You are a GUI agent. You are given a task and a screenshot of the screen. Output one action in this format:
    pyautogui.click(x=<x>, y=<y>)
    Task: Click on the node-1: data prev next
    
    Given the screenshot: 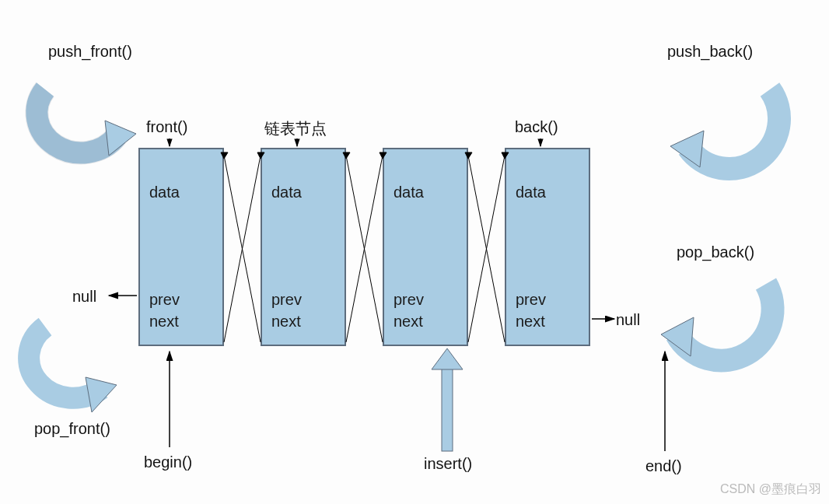 What is the action you would take?
    pyautogui.click(x=181, y=247)
    